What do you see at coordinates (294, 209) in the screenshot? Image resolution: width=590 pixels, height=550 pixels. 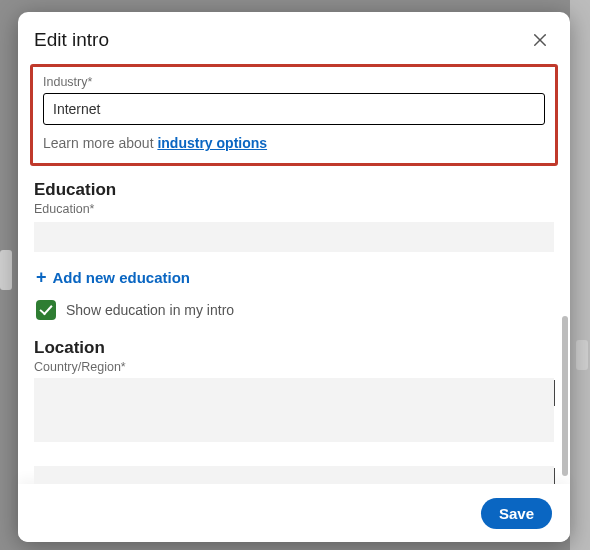 I see `education-label: Education*` at bounding box center [294, 209].